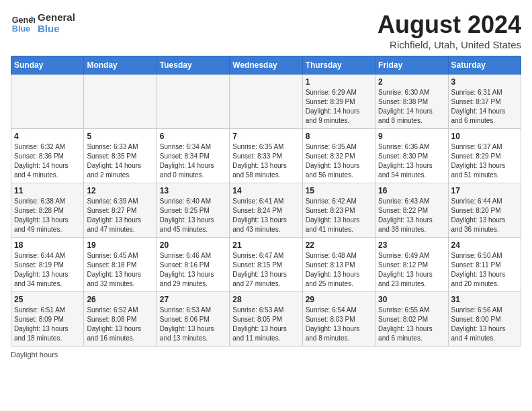 The width and height of the screenshot is (532, 411). What do you see at coordinates (266, 66) in the screenshot?
I see `header-row: SundayMondayTuesdayWednesdayThursdayFrid…` at bounding box center [266, 66].